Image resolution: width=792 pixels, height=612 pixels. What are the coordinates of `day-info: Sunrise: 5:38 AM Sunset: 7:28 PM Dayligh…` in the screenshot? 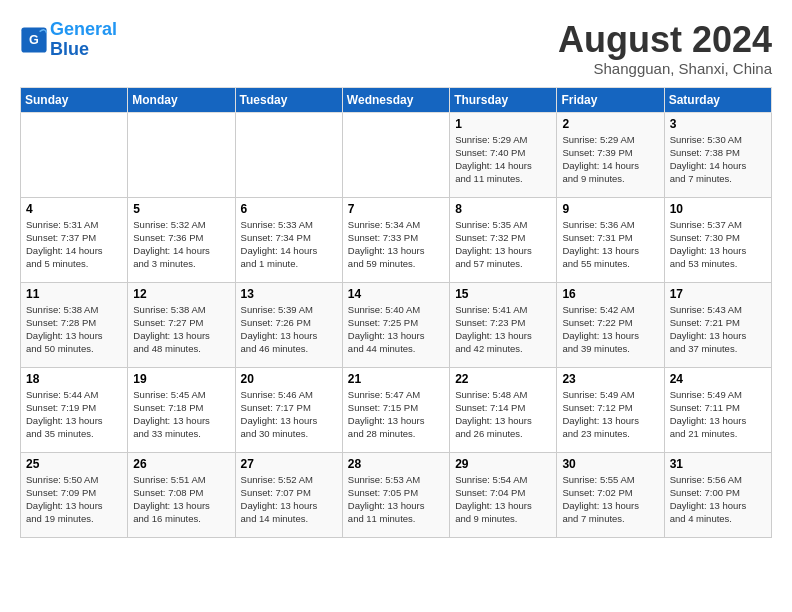 It's located at (74, 330).